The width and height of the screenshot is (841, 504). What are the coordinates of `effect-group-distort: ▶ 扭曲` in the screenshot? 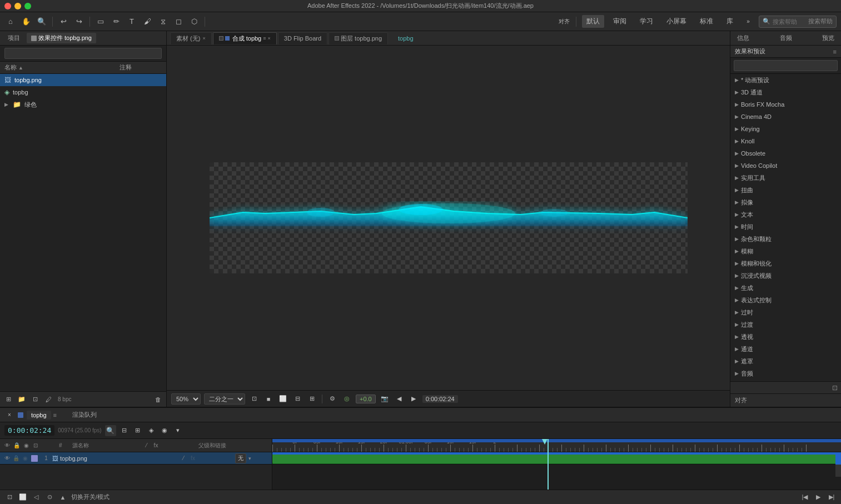 It's located at (786, 190).